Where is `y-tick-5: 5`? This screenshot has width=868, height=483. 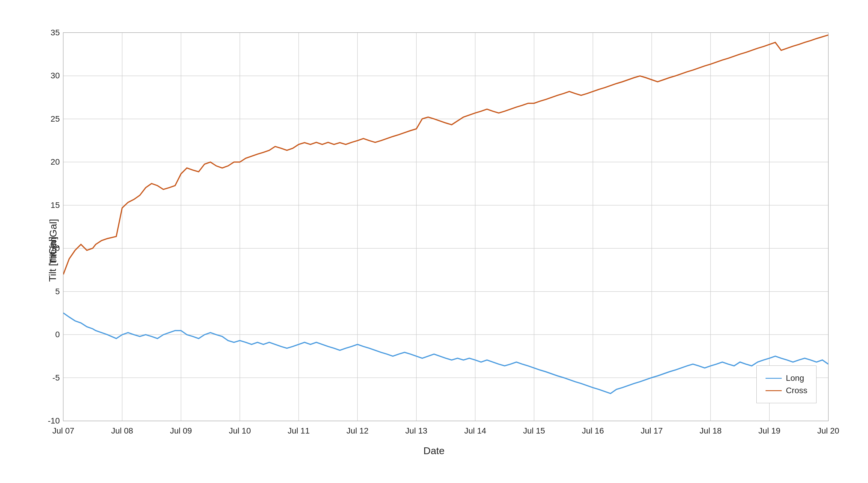 y-tick-5: 5 is located at coordinates (59, 292).